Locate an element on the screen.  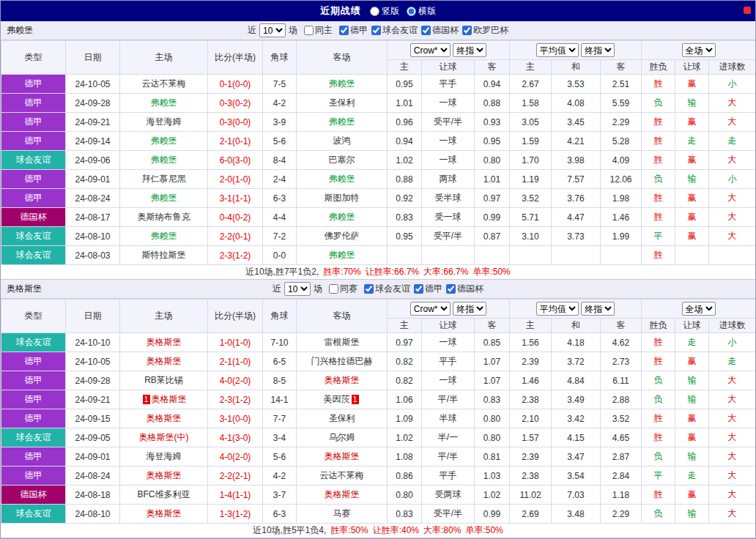
away-team-cell: 门兴格拉德巴赫 is located at coordinates (342, 362).